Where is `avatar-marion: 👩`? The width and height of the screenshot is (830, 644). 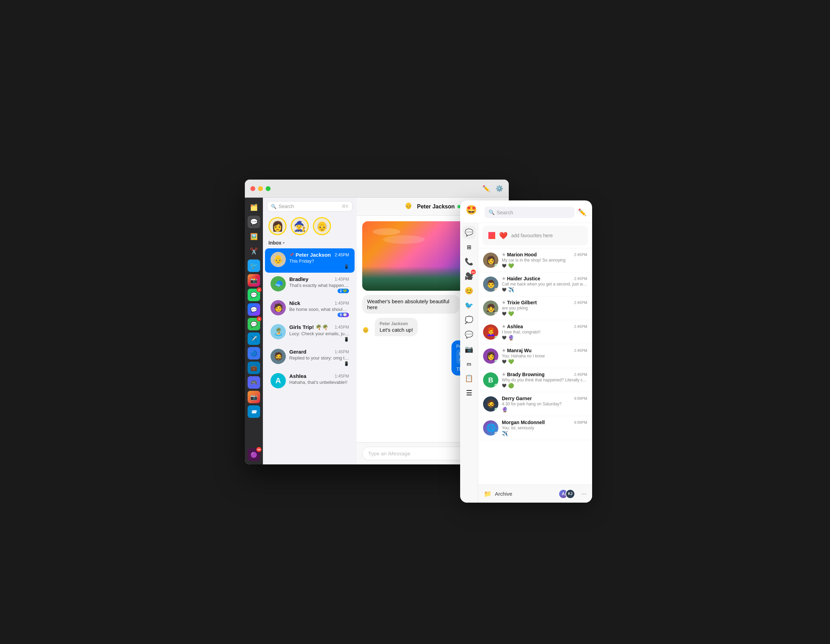
avatar-marion: 👩 is located at coordinates (491, 260).